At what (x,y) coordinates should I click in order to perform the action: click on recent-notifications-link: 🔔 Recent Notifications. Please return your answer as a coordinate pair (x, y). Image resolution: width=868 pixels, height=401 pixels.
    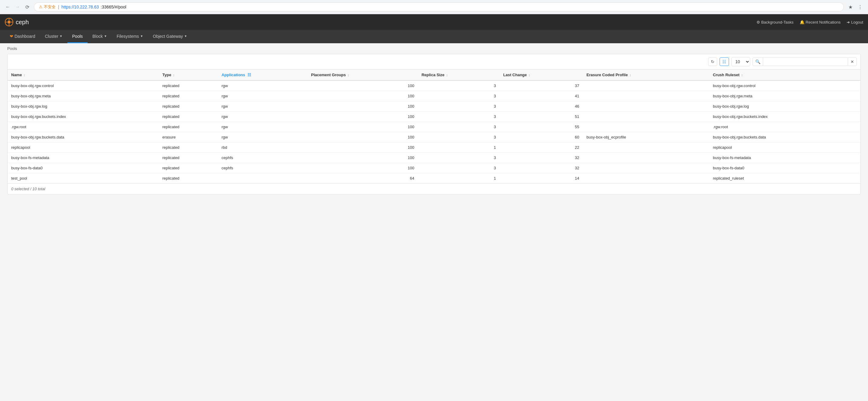
    Looking at the image, I should click on (820, 22).